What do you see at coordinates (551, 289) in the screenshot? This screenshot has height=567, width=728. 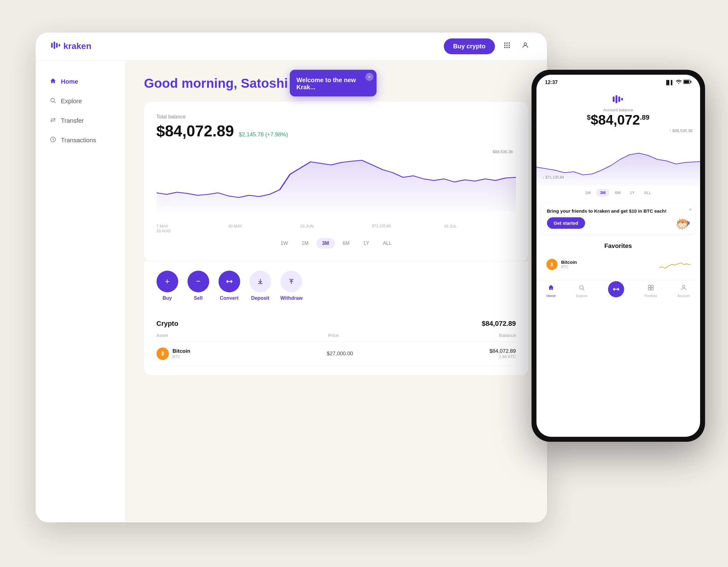 I see `phone-nav-home-icon` at bounding box center [551, 289].